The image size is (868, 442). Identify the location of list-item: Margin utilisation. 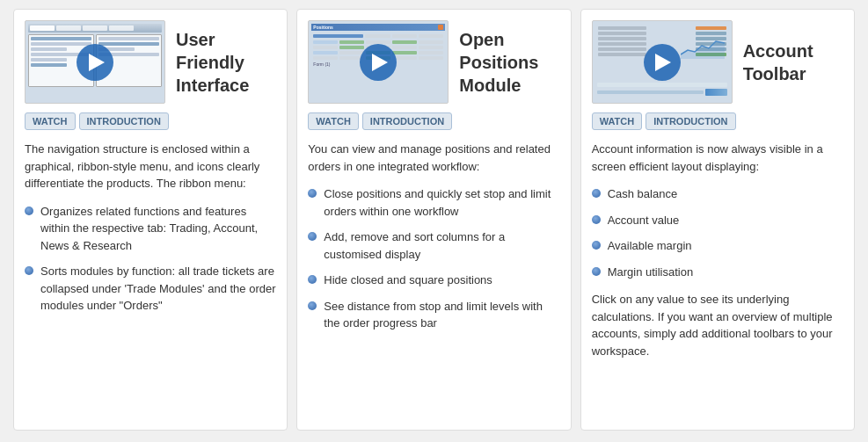
(718, 272).